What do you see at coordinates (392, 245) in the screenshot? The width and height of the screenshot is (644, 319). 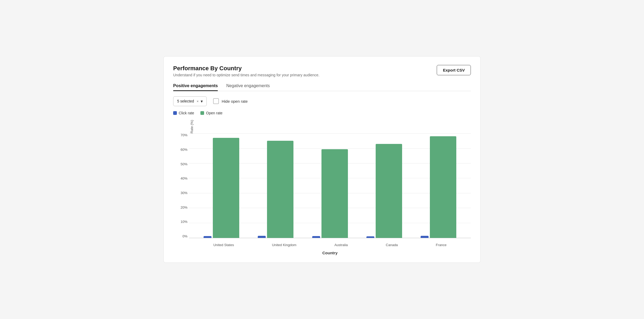 I see `x-label-ca: Canada` at bounding box center [392, 245].